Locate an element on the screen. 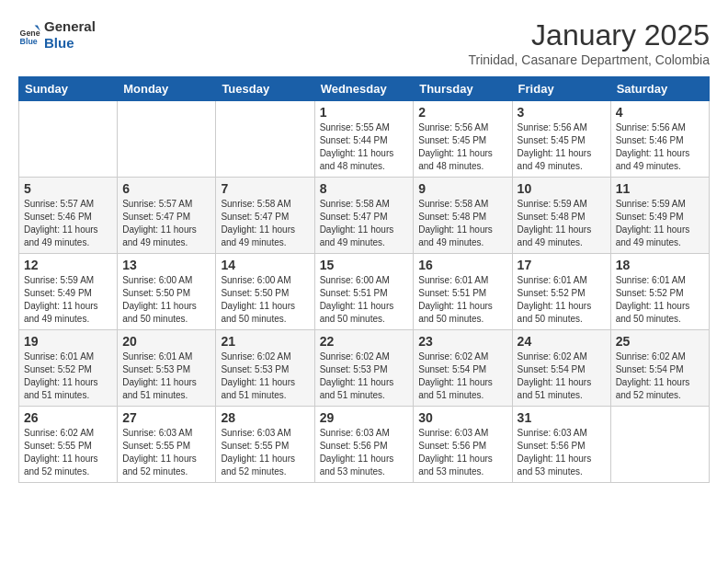 This screenshot has height=563, width=728. calendar-cell: 18Sunrise: 6:01 AMSunset: 5:52 PMDayligh… is located at coordinates (660, 293).